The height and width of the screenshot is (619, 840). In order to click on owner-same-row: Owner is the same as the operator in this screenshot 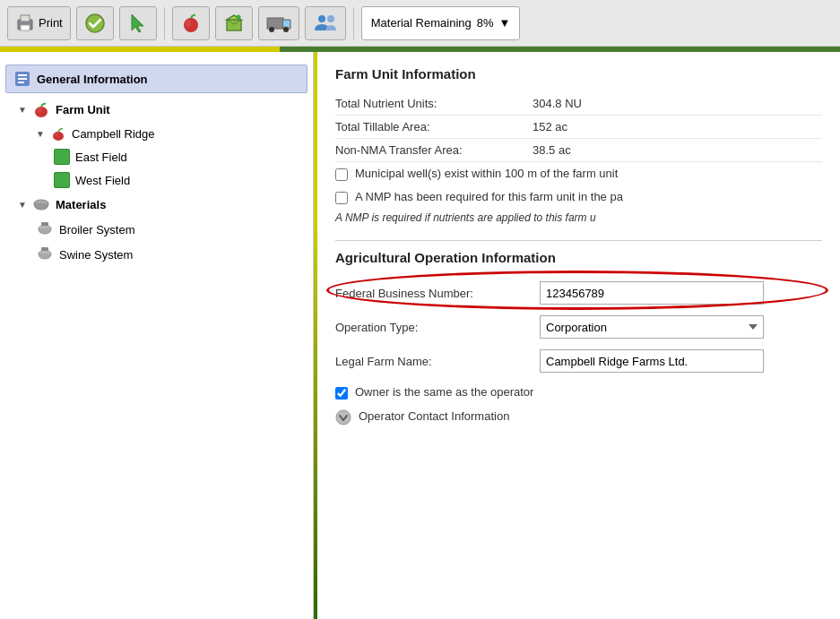, I will do `click(579, 391)`.